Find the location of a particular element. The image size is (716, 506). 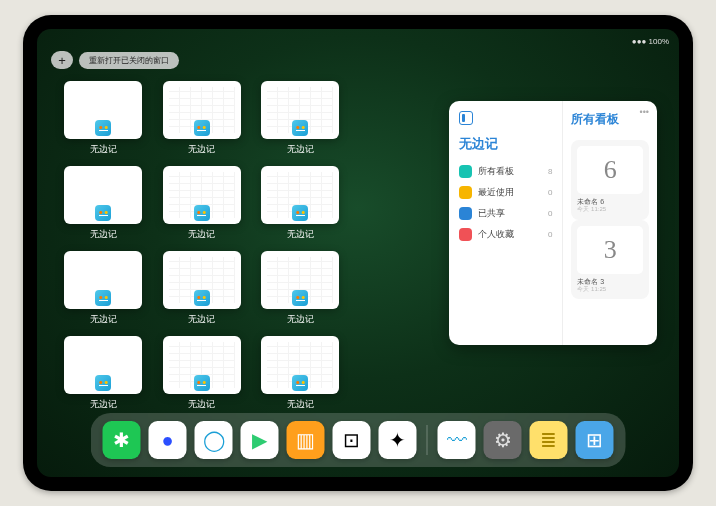

board-meta: 未命名 6今天 11:25 is located at coordinates (610, 206).